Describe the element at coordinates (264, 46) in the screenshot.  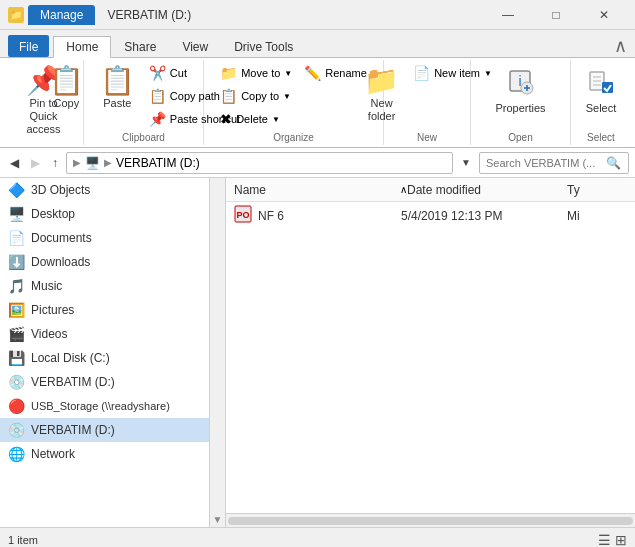
I see `tab-drive-tools: Drive Tools` at that location.